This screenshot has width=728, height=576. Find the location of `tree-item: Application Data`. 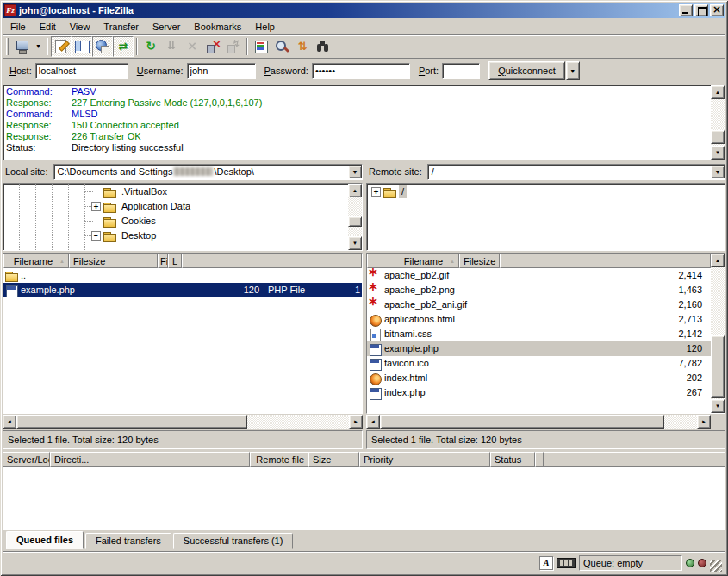

tree-item: Application Data is located at coordinates (176, 207).